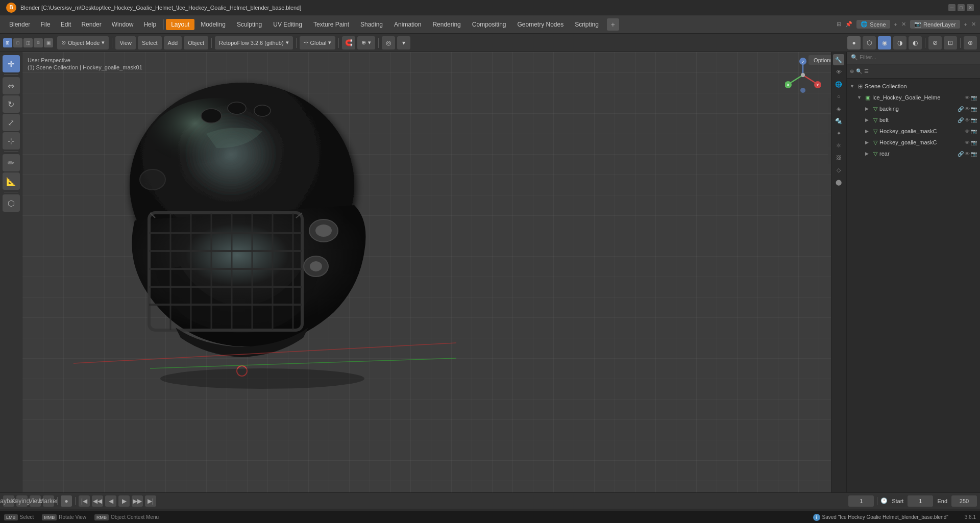  What do you see at coordinates (11, 104) in the screenshot?
I see `rotate-tool: ↻` at bounding box center [11, 104].